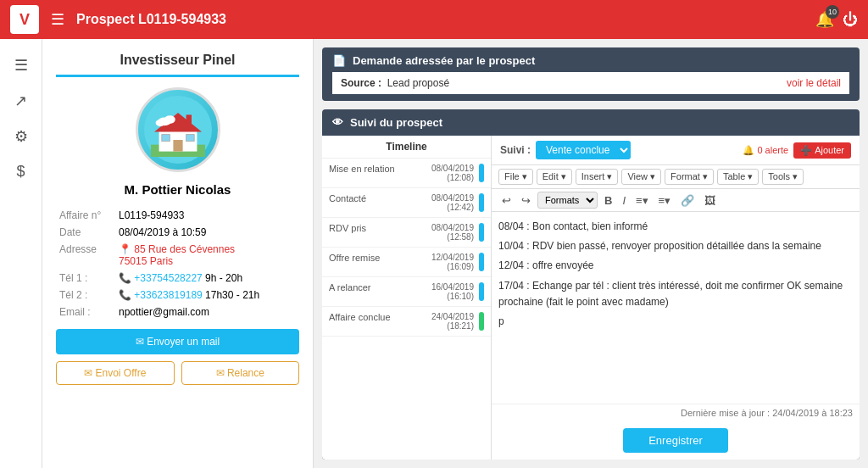 This screenshot has width=868, height=468. Describe the element at coordinates (207, 232) in the screenshot. I see `field-value: 08/04/2019 à 10:59` at that location.